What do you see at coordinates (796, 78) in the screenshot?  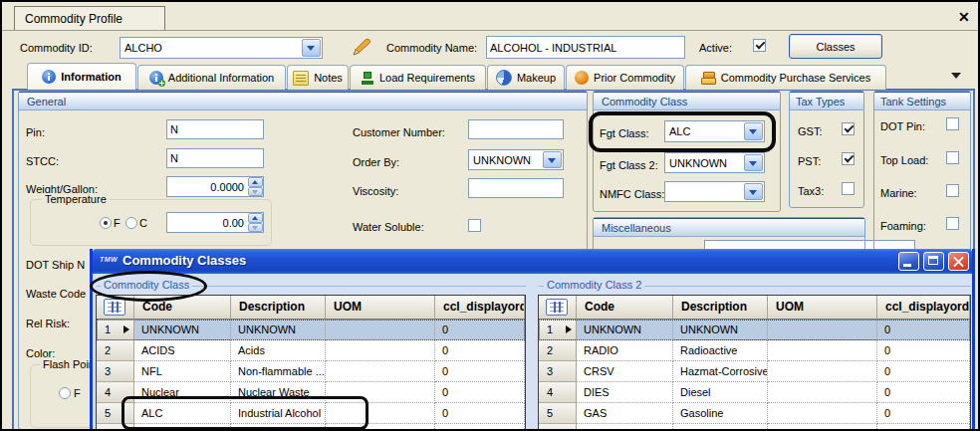 I see `tab-label: Commodity Purchase Services` at bounding box center [796, 78].